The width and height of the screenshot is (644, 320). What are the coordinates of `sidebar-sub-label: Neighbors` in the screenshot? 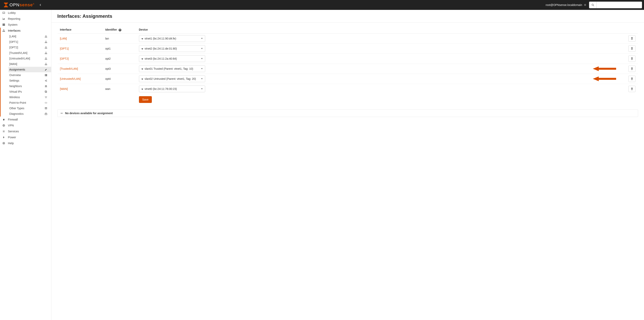 It's located at (16, 86).